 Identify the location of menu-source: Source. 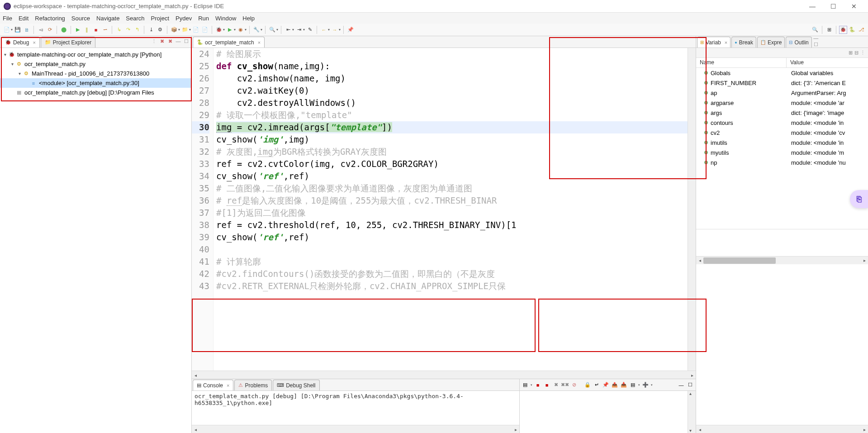
(81, 18).